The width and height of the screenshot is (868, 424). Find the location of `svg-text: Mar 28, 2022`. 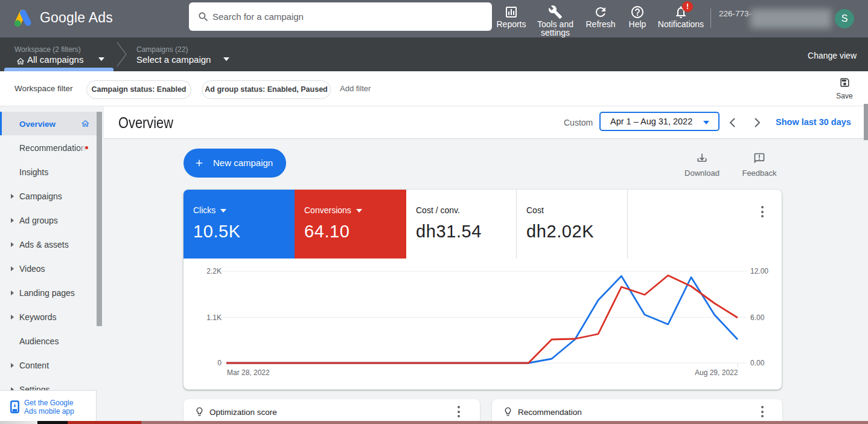

svg-text: Mar 28, 2022 is located at coordinates (249, 373).